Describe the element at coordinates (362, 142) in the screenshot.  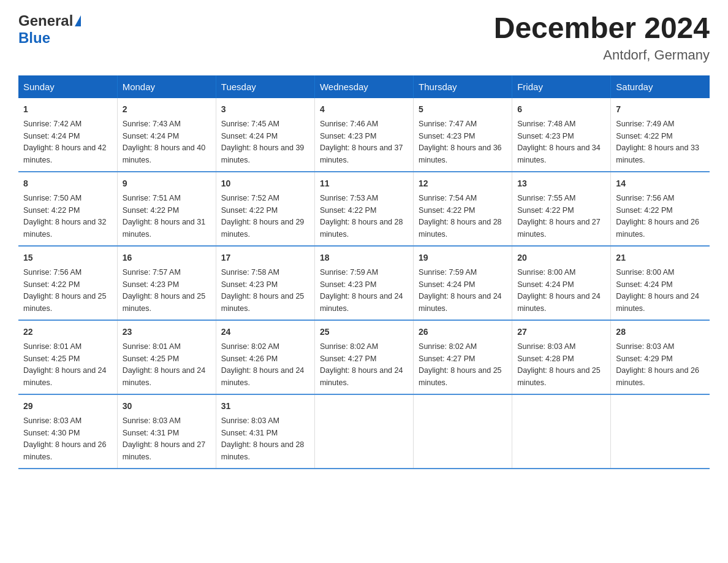
I see `day-info: Sunrise: 7:46 AMSunset: 4:23 PMDaylight:…` at that location.